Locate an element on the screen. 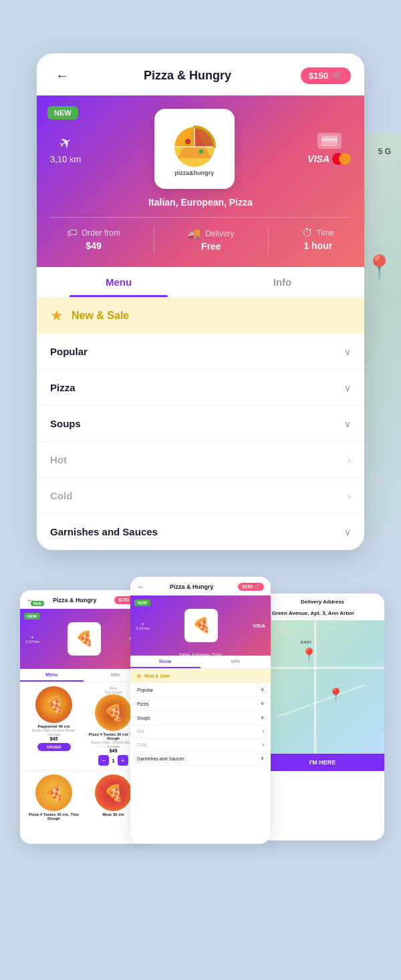 This screenshot has width=401, height=980. mini-section-hot: Hot › is located at coordinates (200, 732).